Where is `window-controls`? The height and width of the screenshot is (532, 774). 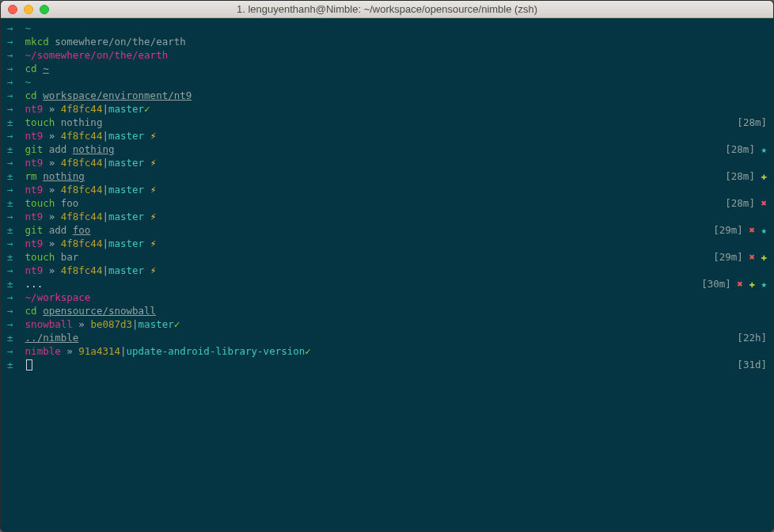 window-controls is located at coordinates (28, 10).